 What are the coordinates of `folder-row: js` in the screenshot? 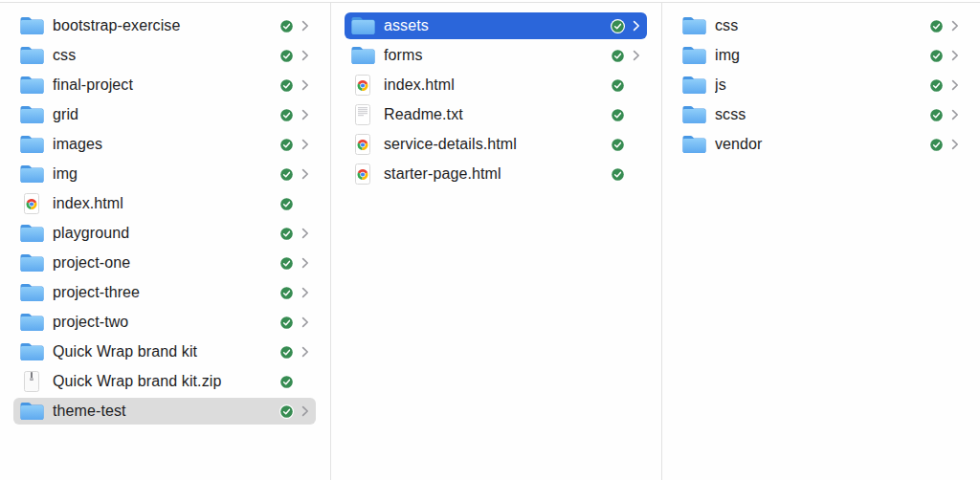 It's located at (821, 85).